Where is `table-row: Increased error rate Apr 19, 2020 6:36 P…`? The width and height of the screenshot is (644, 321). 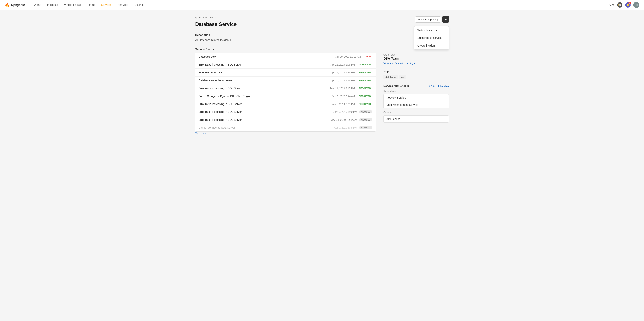
table-row: Increased error rate Apr 19, 2020 6:36 P… is located at coordinates (286, 73).